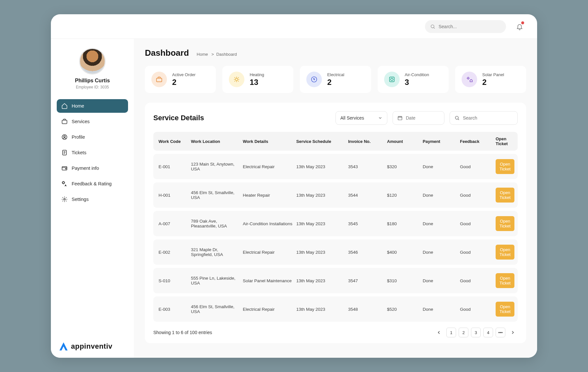 The image size is (588, 372). I want to click on star-gear-icon, so click(65, 184).